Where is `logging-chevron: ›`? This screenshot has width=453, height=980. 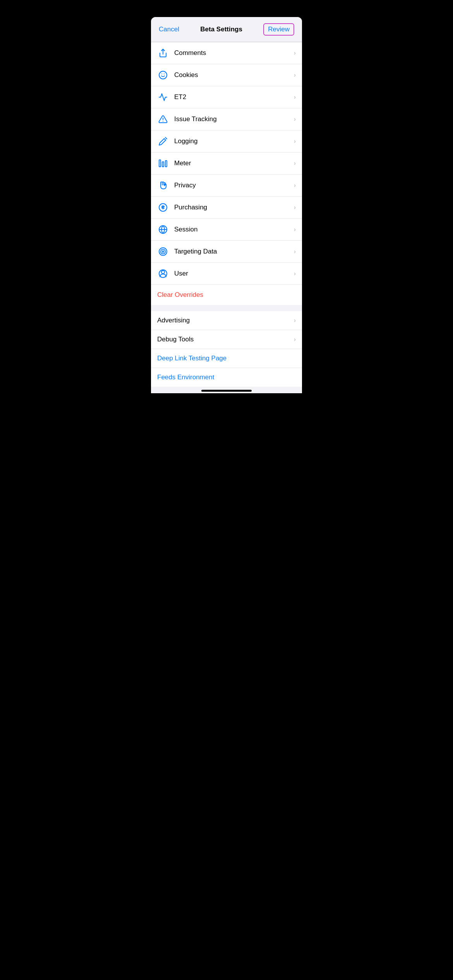 logging-chevron: › is located at coordinates (295, 141).